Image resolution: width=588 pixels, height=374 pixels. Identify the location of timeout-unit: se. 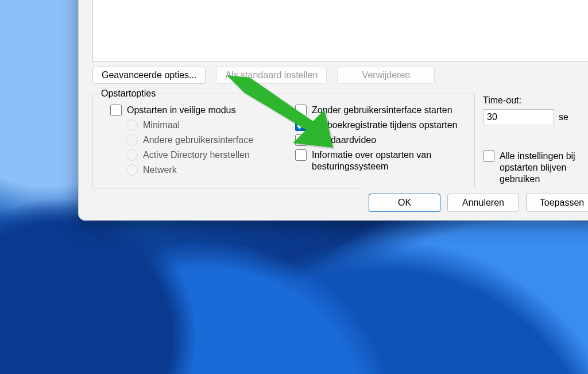
(564, 117).